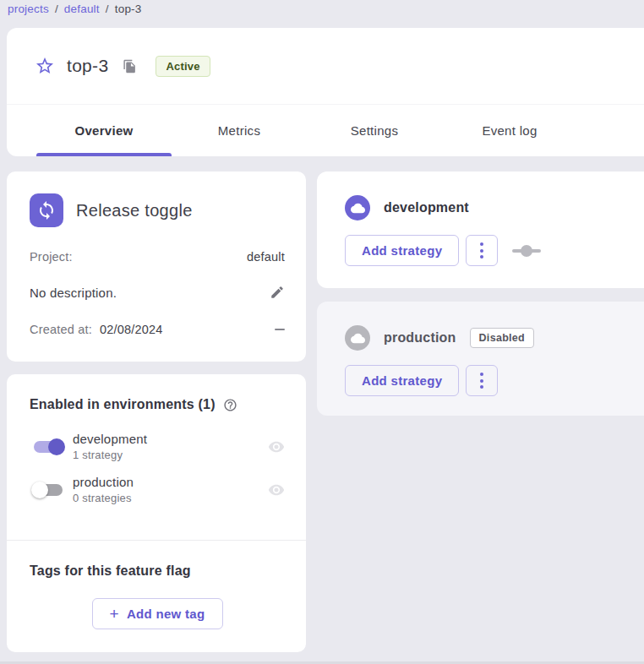  I want to click on production-toggle, so click(48, 490).